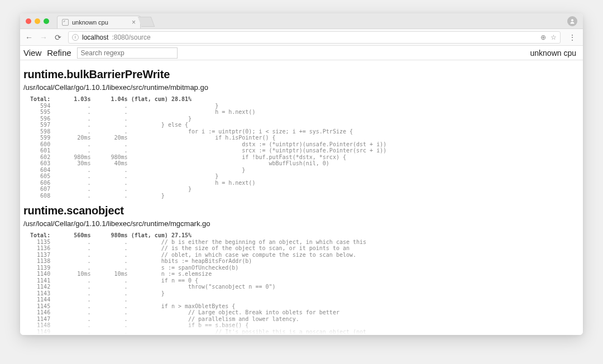 This screenshot has height=364, width=603. I want to click on pprof-toolbar: View Refine unknown cpu, so click(302, 53).